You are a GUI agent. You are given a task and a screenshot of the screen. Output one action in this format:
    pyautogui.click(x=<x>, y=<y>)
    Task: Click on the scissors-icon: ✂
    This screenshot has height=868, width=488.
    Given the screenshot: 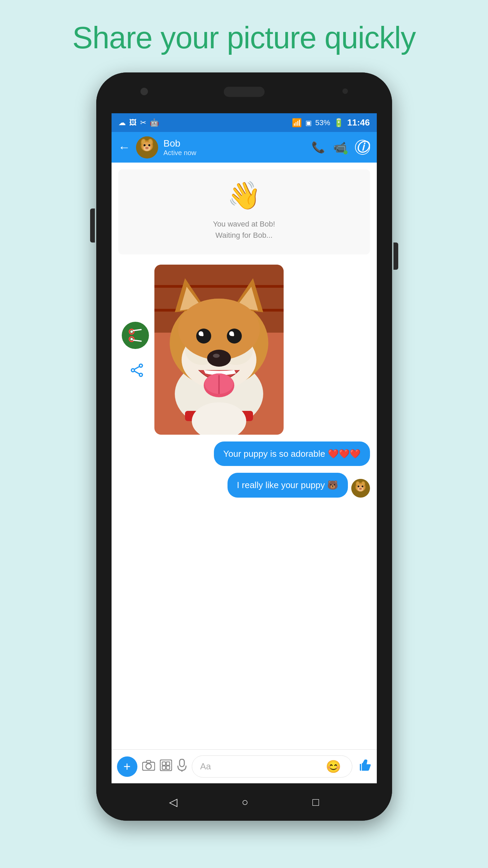 What is the action you would take?
    pyautogui.click(x=143, y=123)
    